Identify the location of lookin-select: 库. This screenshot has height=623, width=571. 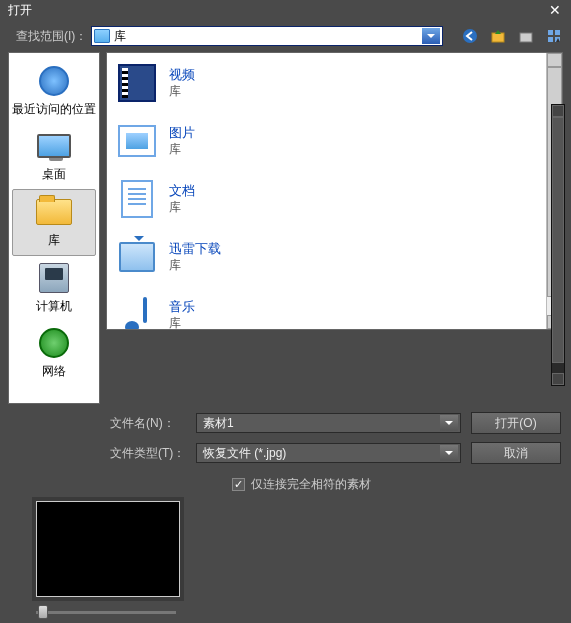
(267, 36).